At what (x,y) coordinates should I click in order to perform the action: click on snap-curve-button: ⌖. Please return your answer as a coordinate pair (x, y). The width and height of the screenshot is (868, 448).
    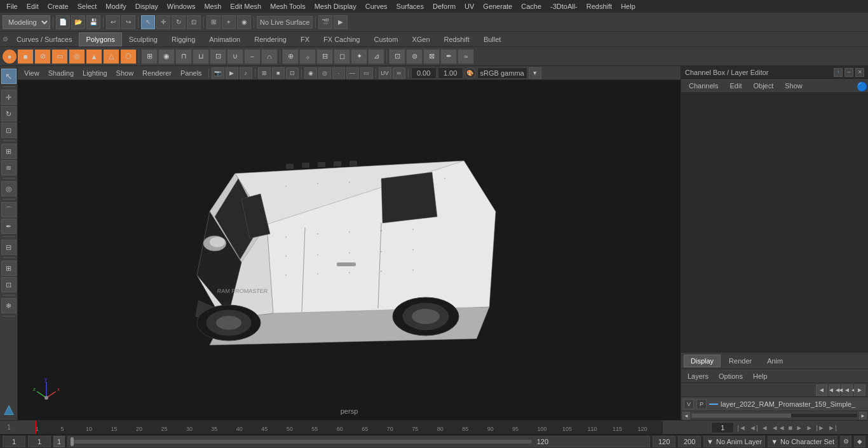
    Looking at the image, I should click on (229, 22).